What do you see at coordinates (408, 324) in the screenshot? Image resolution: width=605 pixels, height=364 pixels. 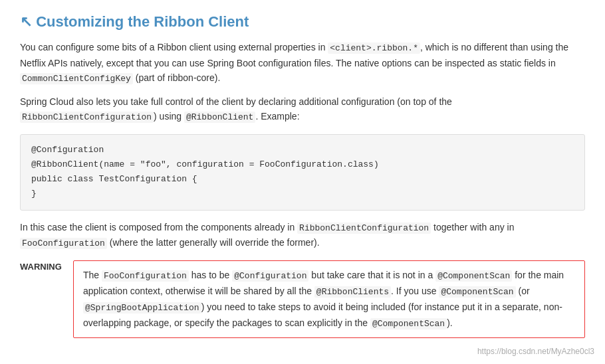 I see `warning-code-component-scan-3: @ComponentScan` at bounding box center [408, 324].